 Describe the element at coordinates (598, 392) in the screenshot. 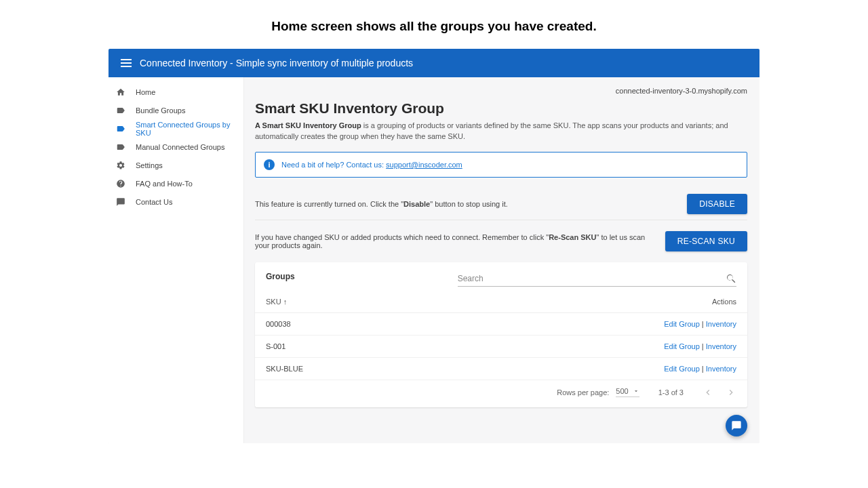

I see `rows-per-page: Rows per page: 500` at that location.